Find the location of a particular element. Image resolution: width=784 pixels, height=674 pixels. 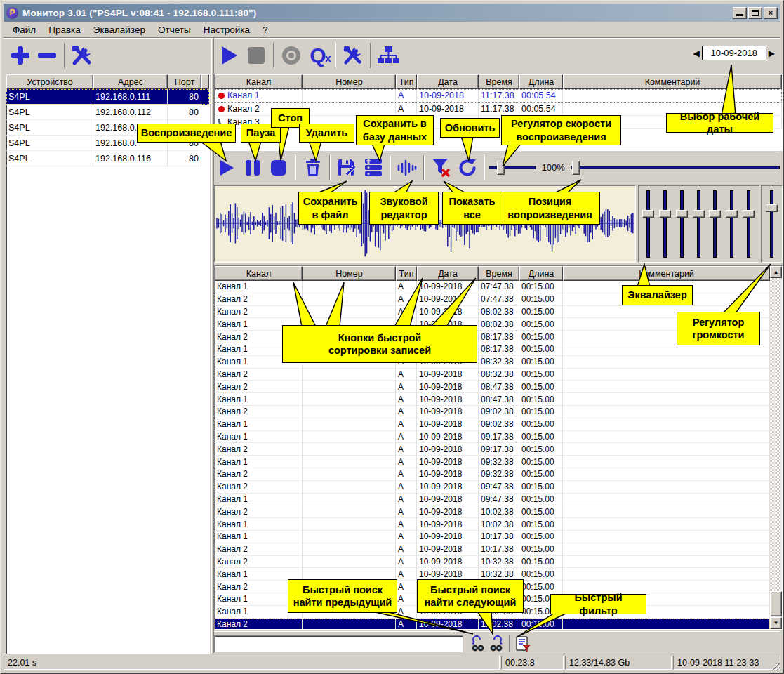

scroll-up-button: ▲ is located at coordinates (776, 272).